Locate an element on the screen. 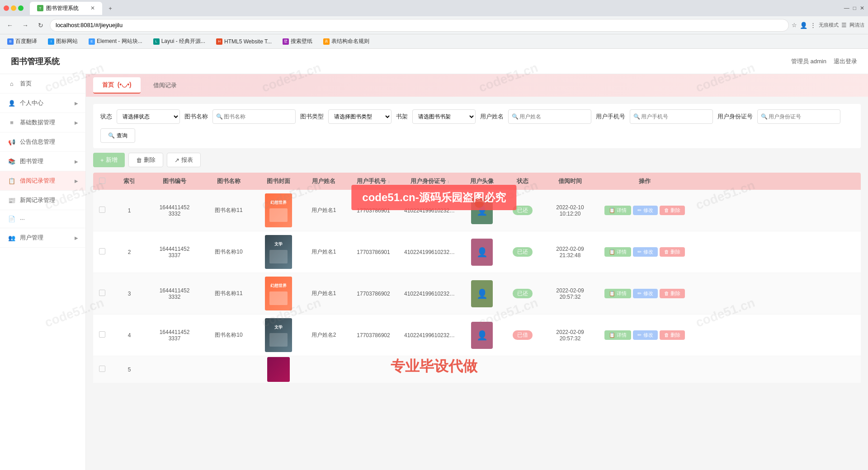 Image resolution: width=868 pixels, height=470 pixels. select-all-checkbox is located at coordinates (102, 181).